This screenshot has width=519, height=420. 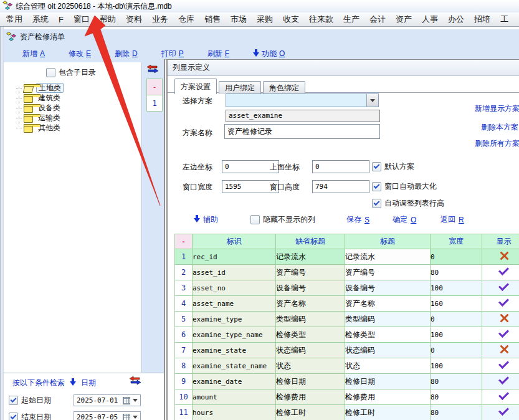 What do you see at coordinates (184, 413) in the screenshot?
I see `cell-rownum: 11` at bounding box center [184, 413].